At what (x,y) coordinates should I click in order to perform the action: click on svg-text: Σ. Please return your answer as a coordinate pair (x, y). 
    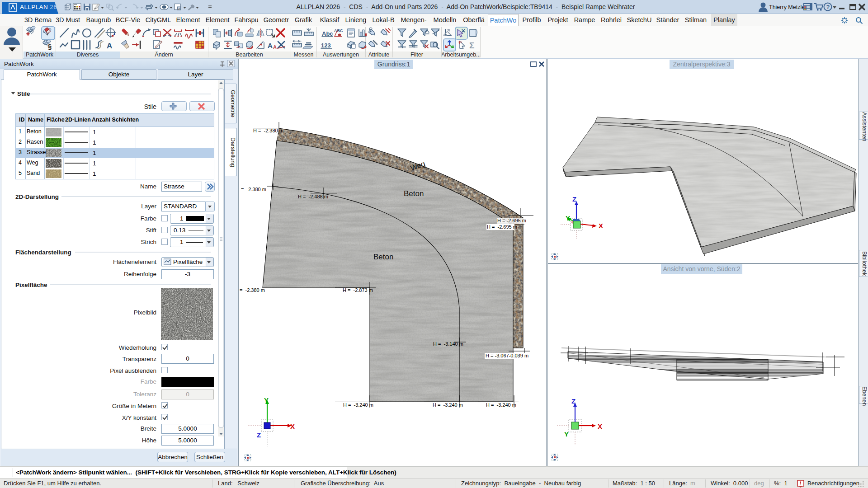
    Looking at the image, I should click on (472, 45).